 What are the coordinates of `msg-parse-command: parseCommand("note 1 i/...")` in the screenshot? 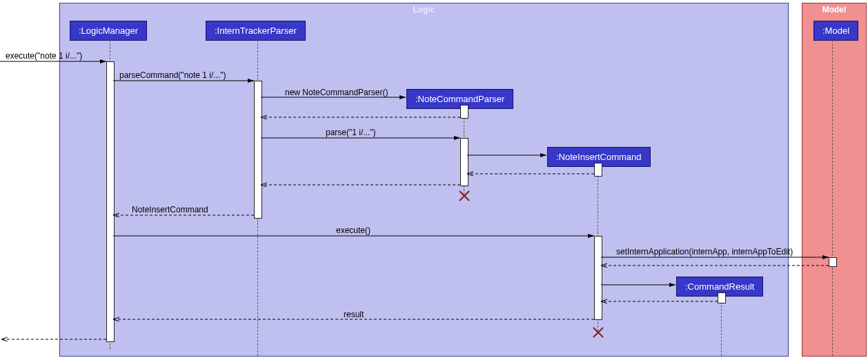 It's located at (172, 75).